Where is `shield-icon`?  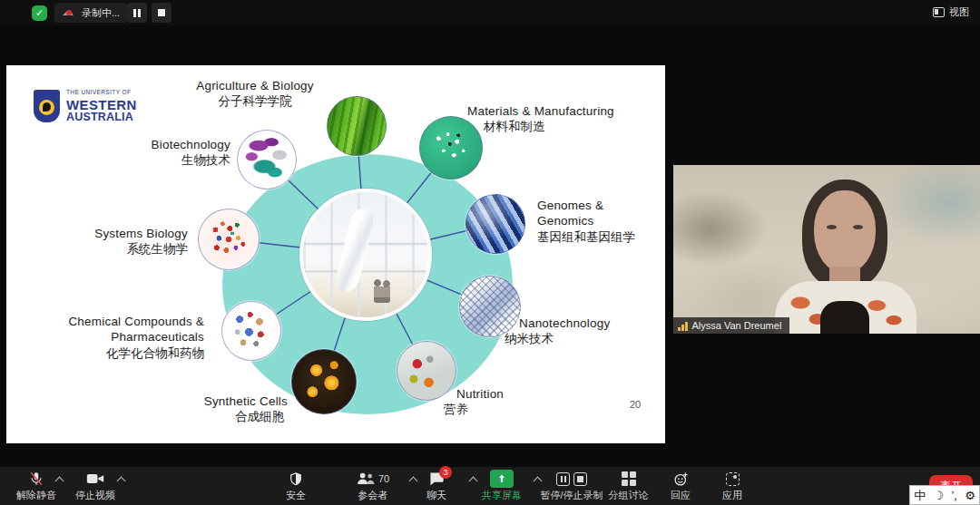
shield-icon is located at coordinates (296, 479).